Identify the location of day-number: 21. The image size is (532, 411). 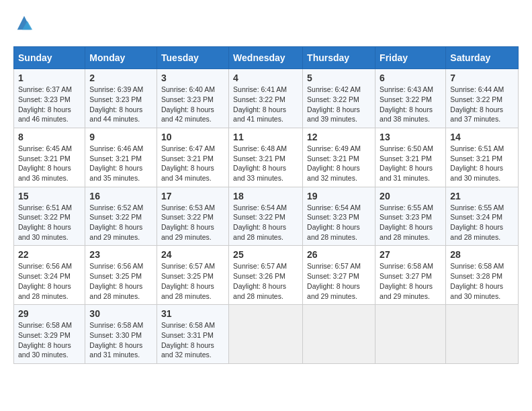
(482, 196).